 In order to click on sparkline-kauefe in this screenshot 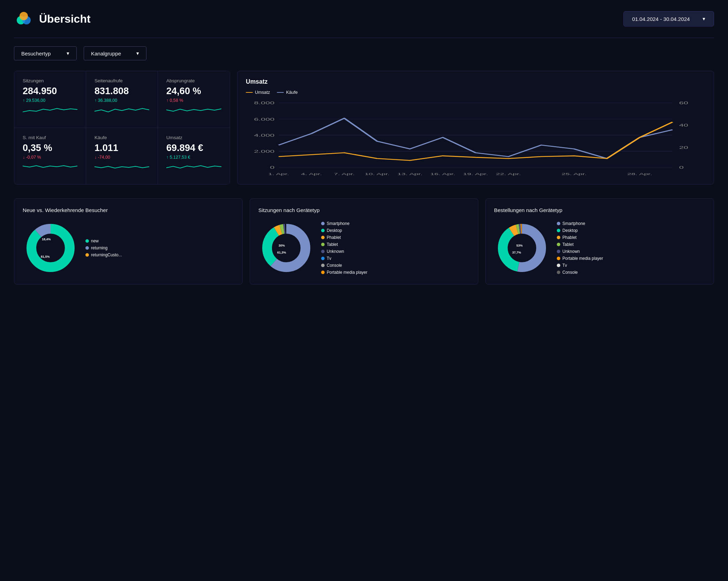, I will do `click(122, 167)`.